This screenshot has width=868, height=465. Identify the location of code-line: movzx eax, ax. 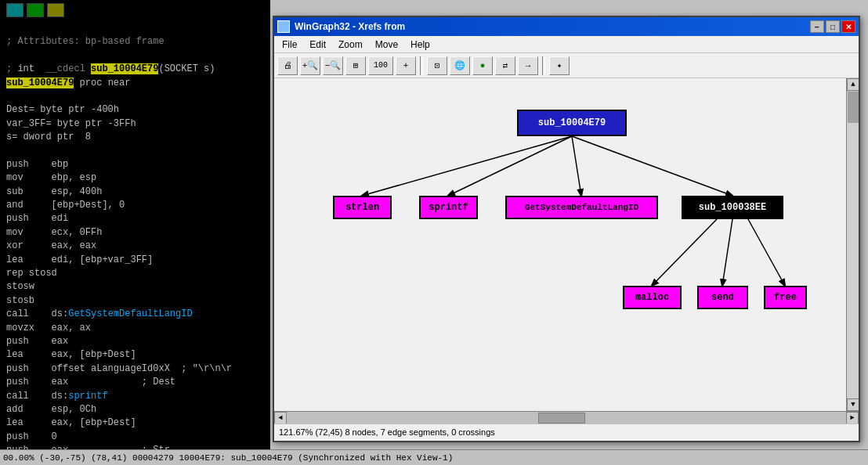
(135, 329).